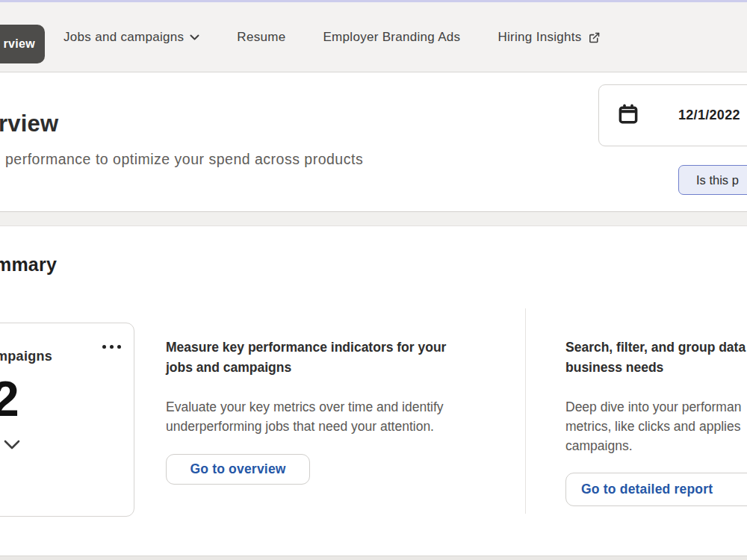 The width and height of the screenshot is (747, 560). What do you see at coordinates (647, 490) in the screenshot?
I see `go-to-detailed-report-label: Go to detailed report` at bounding box center [647, 490].